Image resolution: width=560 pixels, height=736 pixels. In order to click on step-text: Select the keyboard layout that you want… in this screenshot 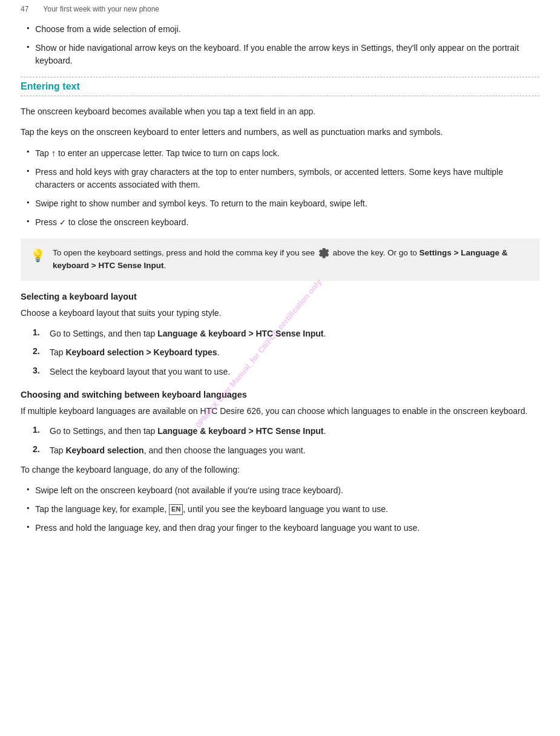, I will do `click(140, 372)`.